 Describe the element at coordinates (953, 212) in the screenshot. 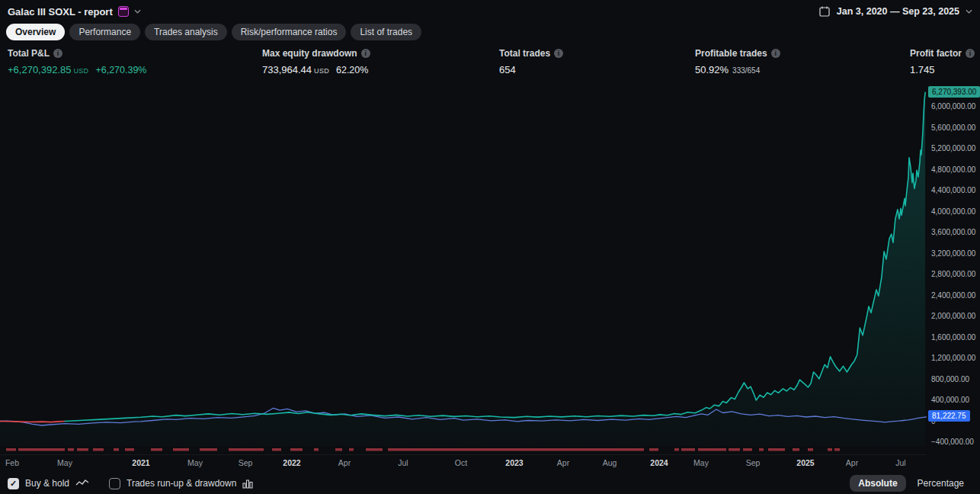

I see `price-axis-label: 4,000,000.00` at that location.